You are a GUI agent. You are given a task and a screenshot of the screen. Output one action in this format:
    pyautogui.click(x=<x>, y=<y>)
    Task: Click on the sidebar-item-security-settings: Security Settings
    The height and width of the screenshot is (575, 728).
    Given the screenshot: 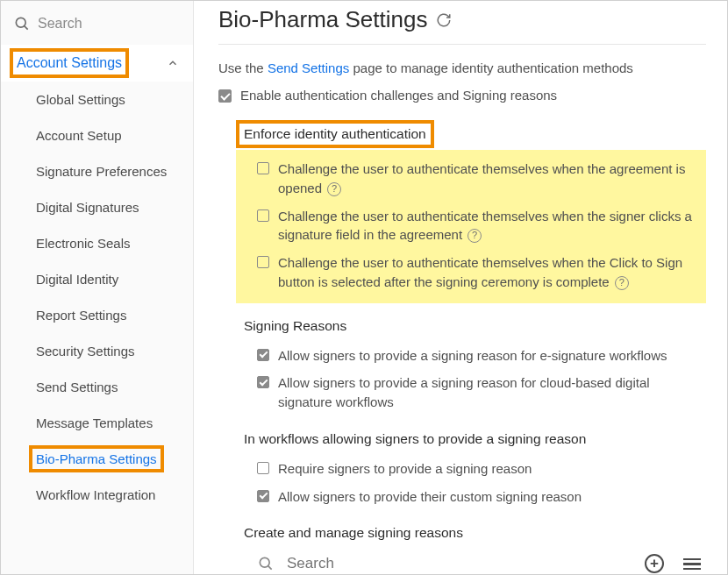 What is the action you would take?
    pyautogui.click(x=96, y=351)
    